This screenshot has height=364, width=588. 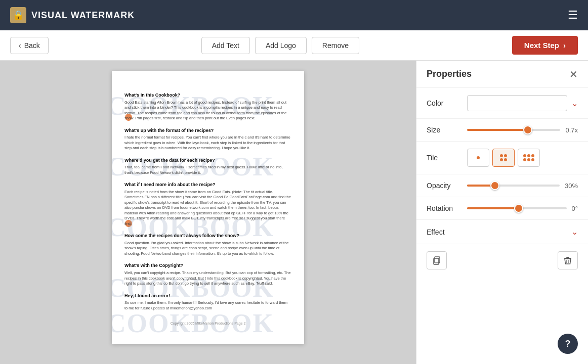 I want to click on help-button: ?, so click(x=568, y=344).